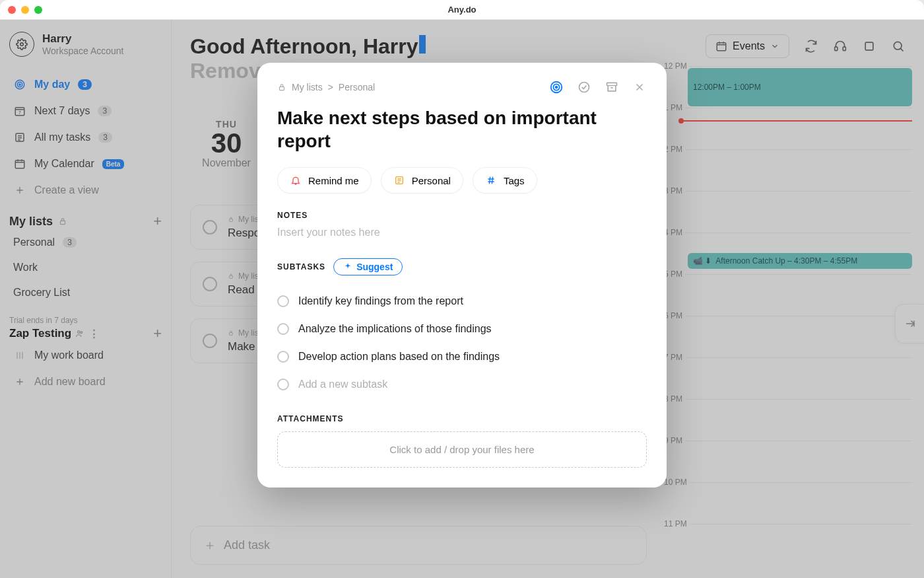 Image resolution: width=924 pixels, height=578 pixels. Describe the element at coordinates (38, 10) in the screenshot. I see `window-zoom-button` at that location.